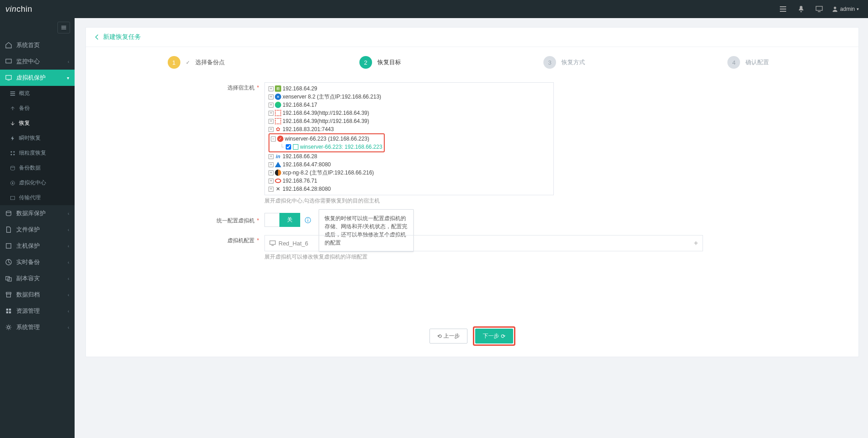  What do you see at coordinates (37, 230) in the screenshot?
I see `nav-file: 文件保护‹` at bounding box center [37, 230].